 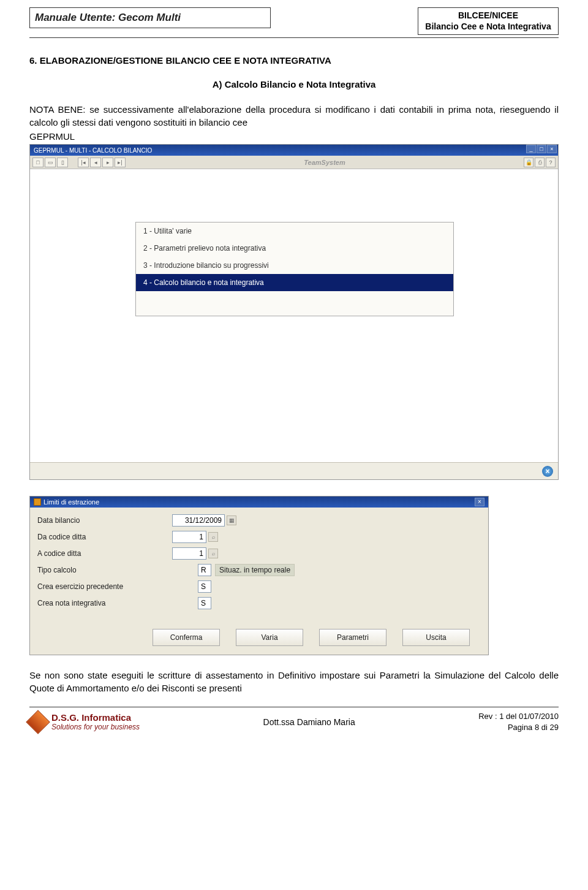 What do you see at coordinates (294, 60) in the screenshot?
I see `section-title: 6. ELABORAZIONE/GESTIONE BILANCIO CEE E …` at bounding box center [294, 60].